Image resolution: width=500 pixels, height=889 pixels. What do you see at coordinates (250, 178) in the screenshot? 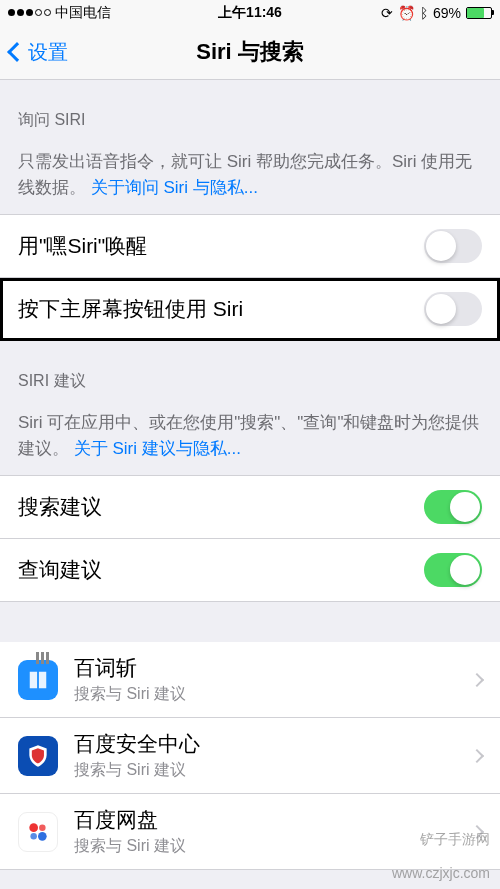
I see `section-desc-ask-siri: 只需发出语音指令，就可让 Siri 帮助您完成任务。Siri 使用无线数据。 关…` at bounding box center [250, 178].